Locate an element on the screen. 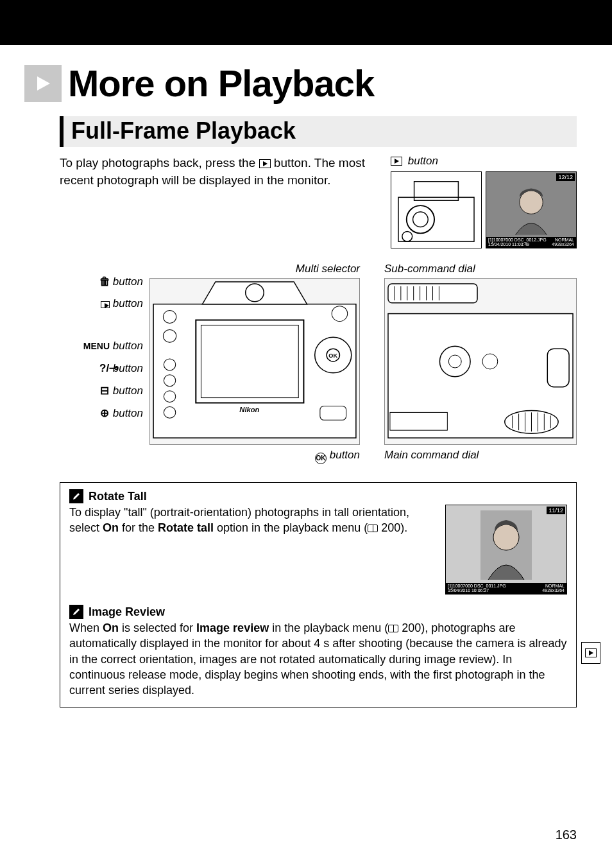  section-heading-bar: Full-Frame Playback is located at coordinates (318, 132).